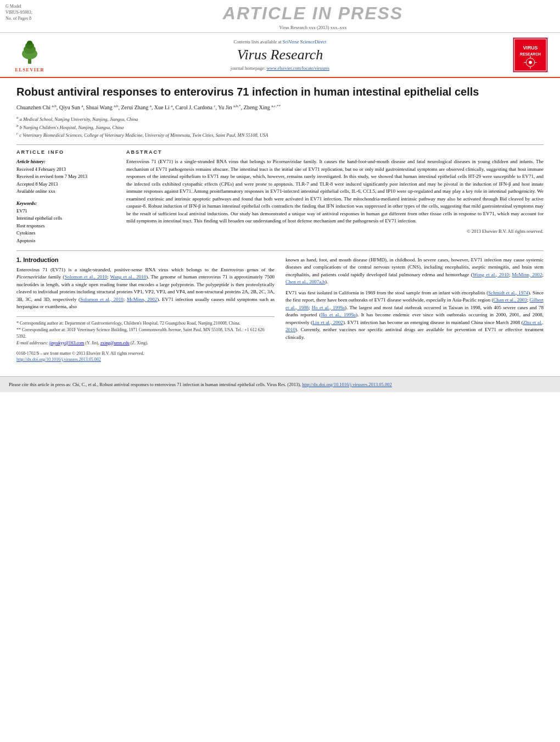 The height and width of the screenshot is (742, 560). What do you see at coordinates (280, 55) in the screenshot?
I see `journal-name: Virus Research` at bounding box center [280, 55].